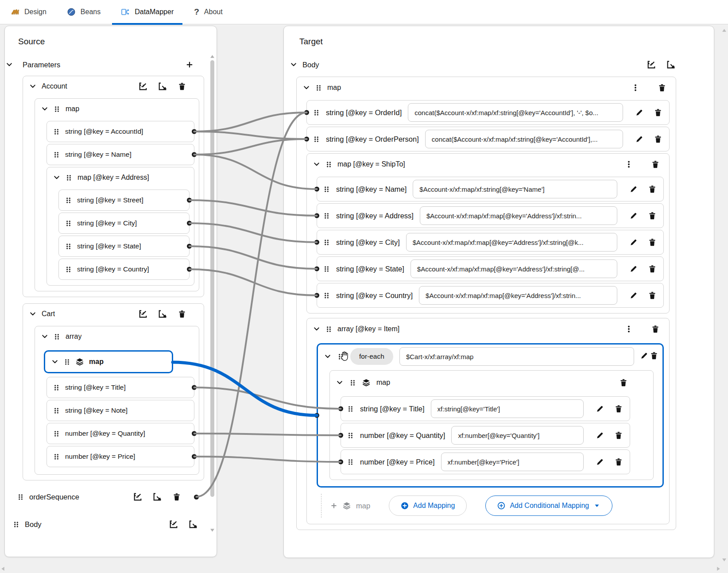 The width and height of the screenshot is (728, 573). What do you see at coordinates (718, 569) in the screenshot?
I see `page-scroll-right-icon` at bounding box center [718, 569].